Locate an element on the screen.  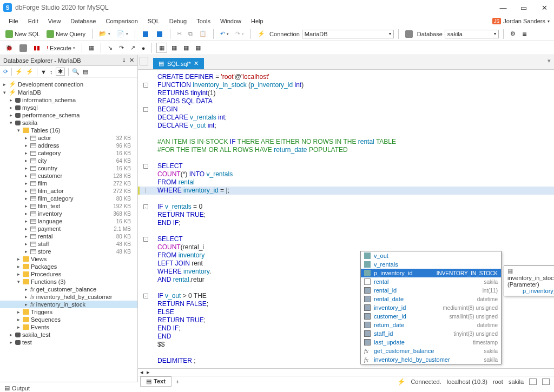
autocomplete-item: v_out is located at coordinates (431, 256).